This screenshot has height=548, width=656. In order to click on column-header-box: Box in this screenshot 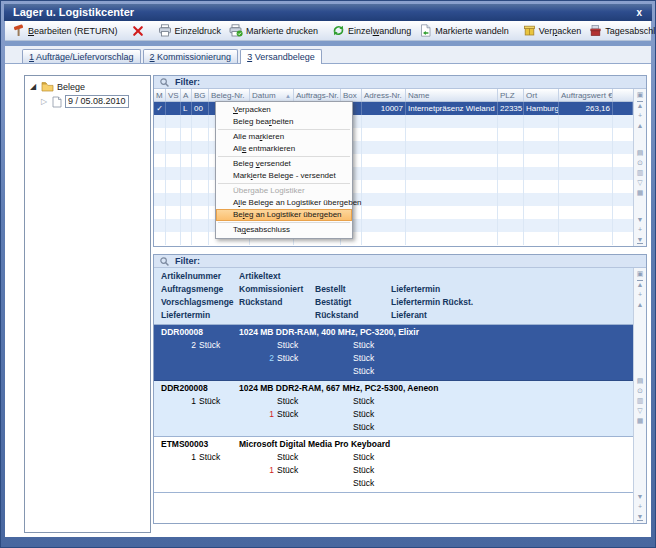, I will do `click(352, 95)`.